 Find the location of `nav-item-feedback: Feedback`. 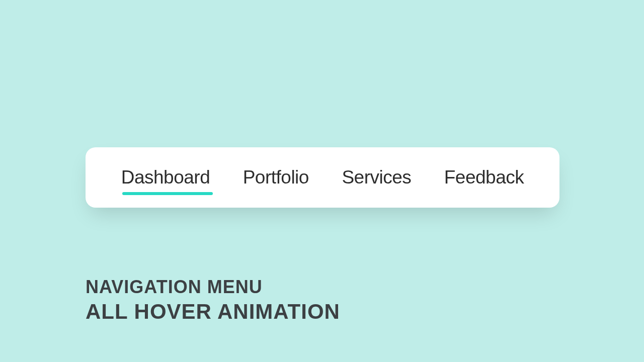

nav-item-feedback: Feedback is located at coordinates (484, 177).